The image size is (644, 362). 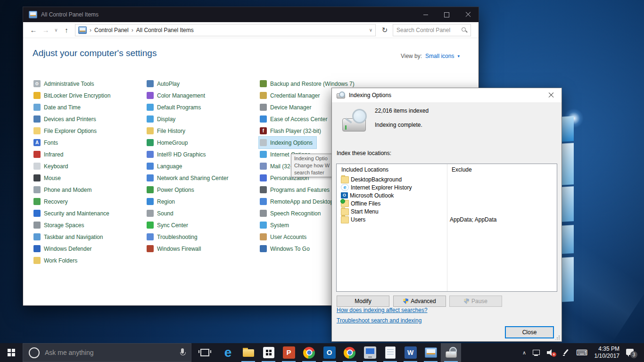 What do you see at coordinates (70, 237) in the screenshot?
I see `cpl-item-taskbar-and-navigation: Taskbar and Navigation` at bounding box center [70, 237].